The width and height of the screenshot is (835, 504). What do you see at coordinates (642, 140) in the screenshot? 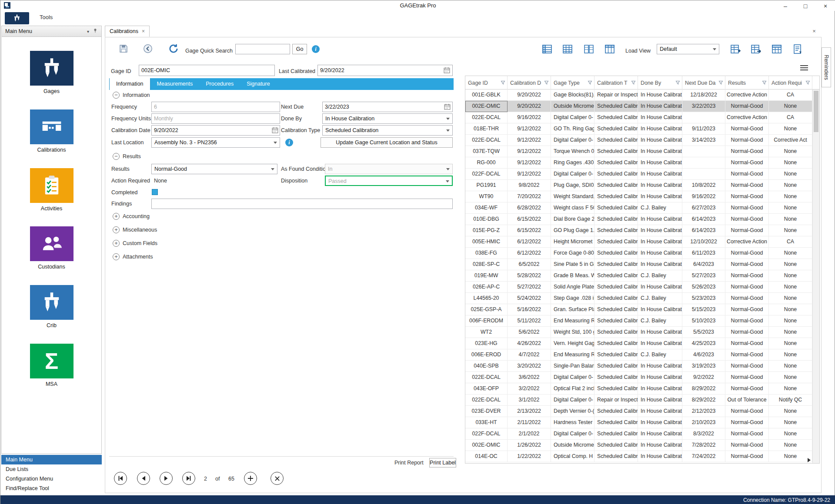
I see `grid-row-022E-DCAL: 022E-DCAL9/12/2022Digital Caliper 0-Sche…` at bounding box center [642, 140].